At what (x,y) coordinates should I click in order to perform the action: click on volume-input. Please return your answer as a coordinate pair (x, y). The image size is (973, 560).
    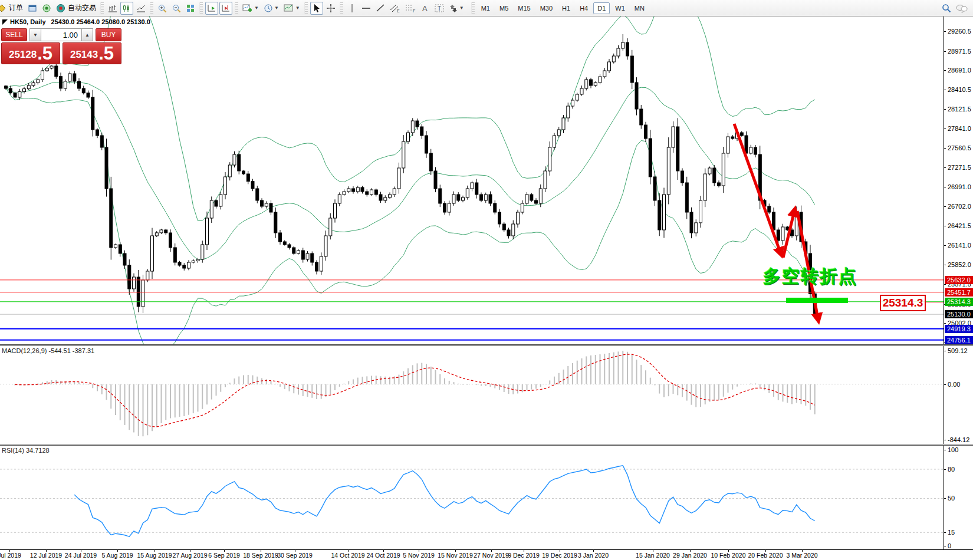
    Looking at the image, I should click on (61, 35).